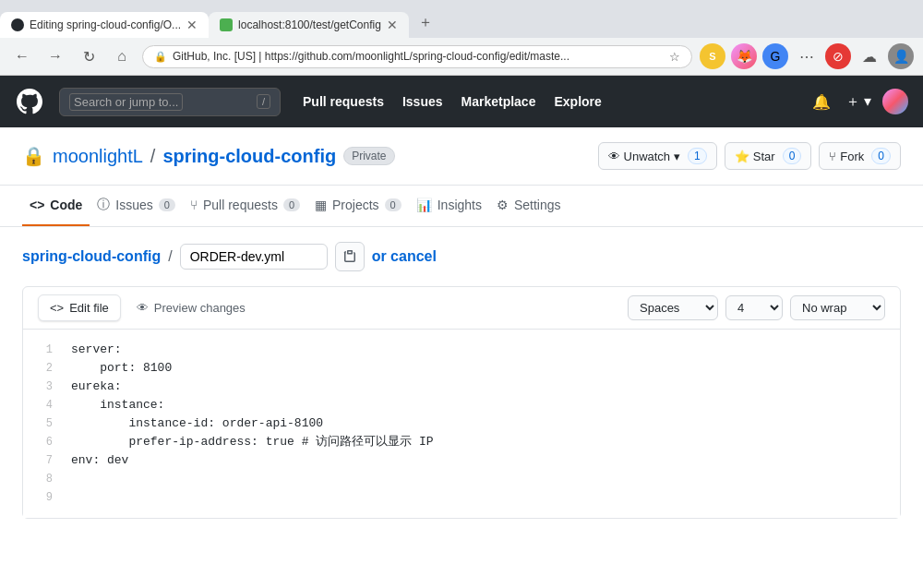 The image size is (923, 588). I want to click on reload-button: ↻, so click(89, 56).